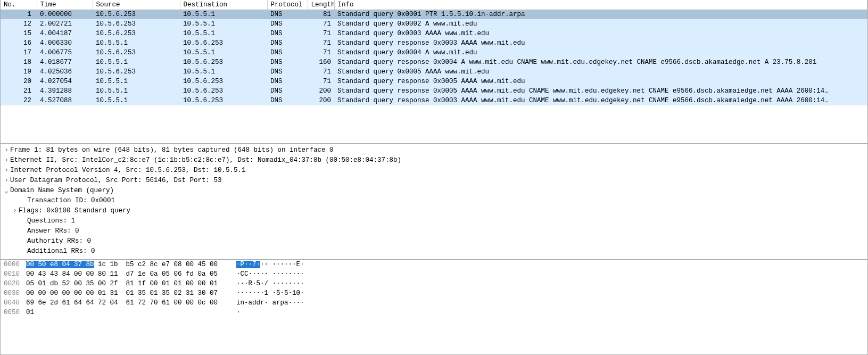  Describe the element at coordinates (19, 14) in the screenshot. I see `cell-no: 1` at that location.